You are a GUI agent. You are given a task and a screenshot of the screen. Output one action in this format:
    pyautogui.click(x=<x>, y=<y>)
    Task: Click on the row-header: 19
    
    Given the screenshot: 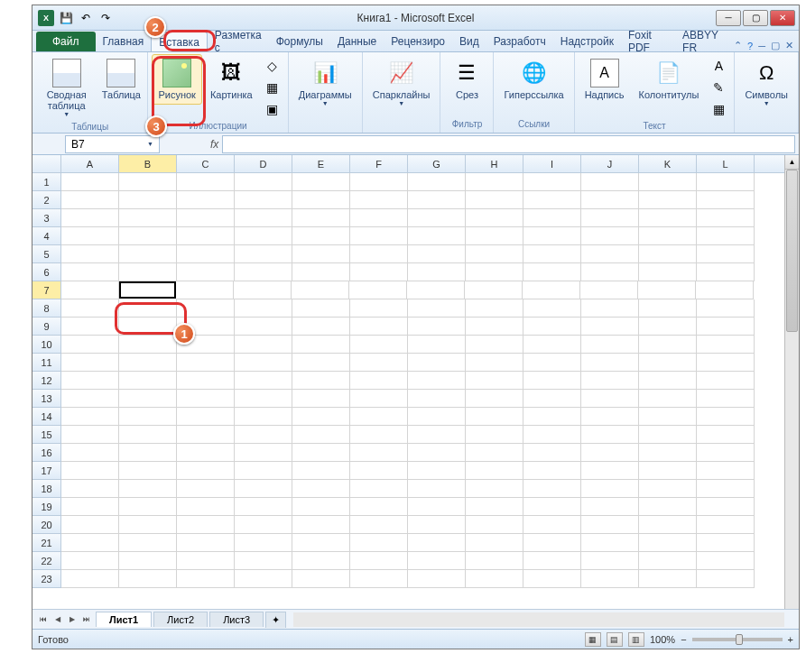 What is the action you would take?
    pyautogui.click(x=47, y=507)
    